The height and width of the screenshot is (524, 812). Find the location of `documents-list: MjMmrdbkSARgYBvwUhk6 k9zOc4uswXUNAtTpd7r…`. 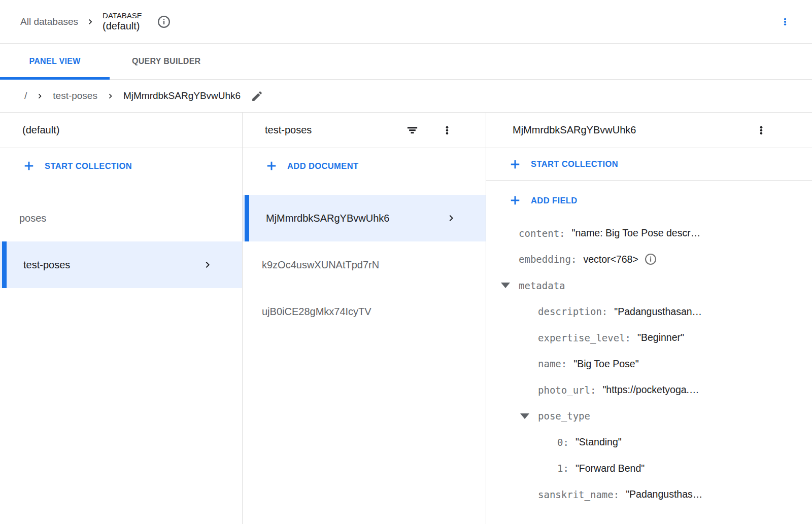

documents-list: MjMmrdbkSARgYBvwUhk6 k9zOc4uswXUNAtTpd7r… is located at coordinates (364, 265).